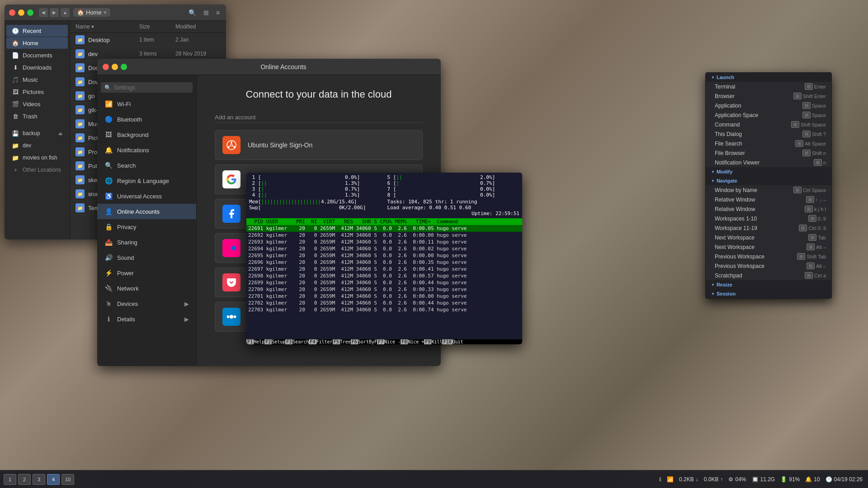 The image size is (868, 488). What do you see at coordinates (198, 27) in the screenshot?
I see `modified-column-header: Modified` at bounding box center [198, 27].